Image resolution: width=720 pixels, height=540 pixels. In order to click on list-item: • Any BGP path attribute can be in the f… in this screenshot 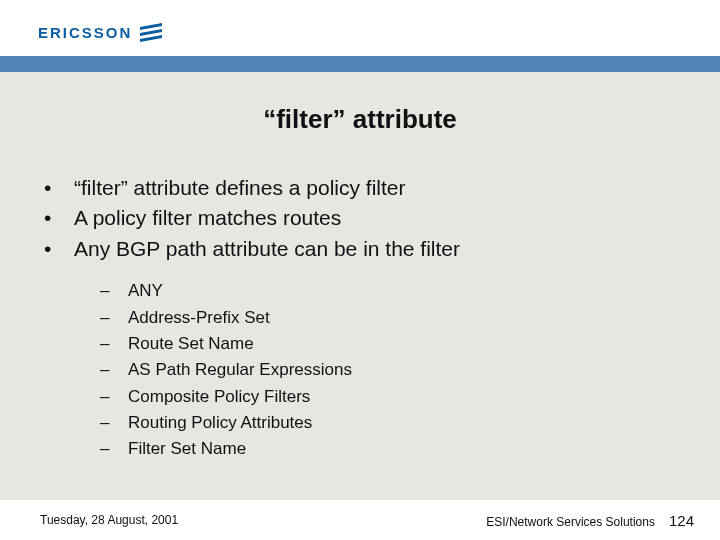, I will do `click(362, 249)`.